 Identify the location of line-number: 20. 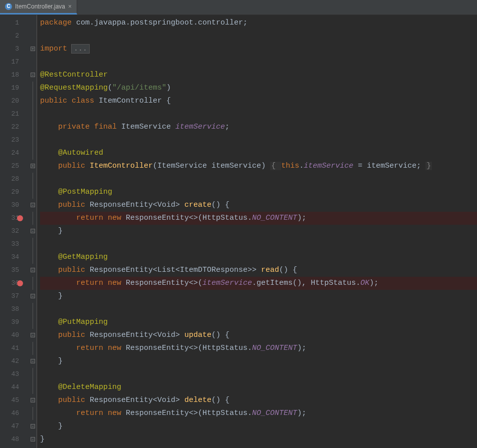
(15, 101).